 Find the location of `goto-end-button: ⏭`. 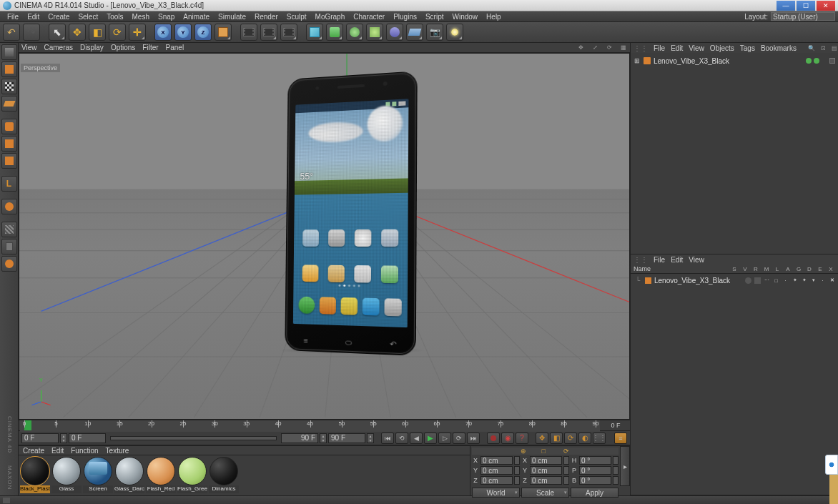

goto-end-button: ⏭ is located at coordinates (473, 438).